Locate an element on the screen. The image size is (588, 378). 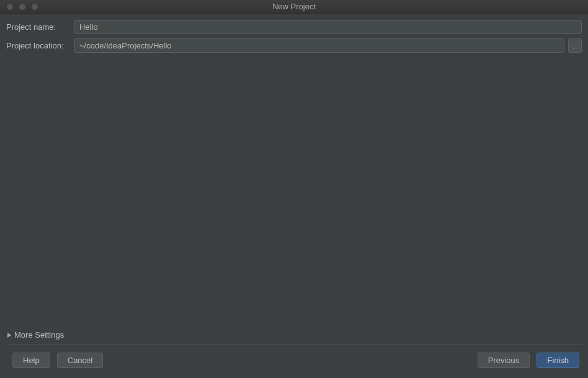
traffic-lights is located at coordinates (19, 7).